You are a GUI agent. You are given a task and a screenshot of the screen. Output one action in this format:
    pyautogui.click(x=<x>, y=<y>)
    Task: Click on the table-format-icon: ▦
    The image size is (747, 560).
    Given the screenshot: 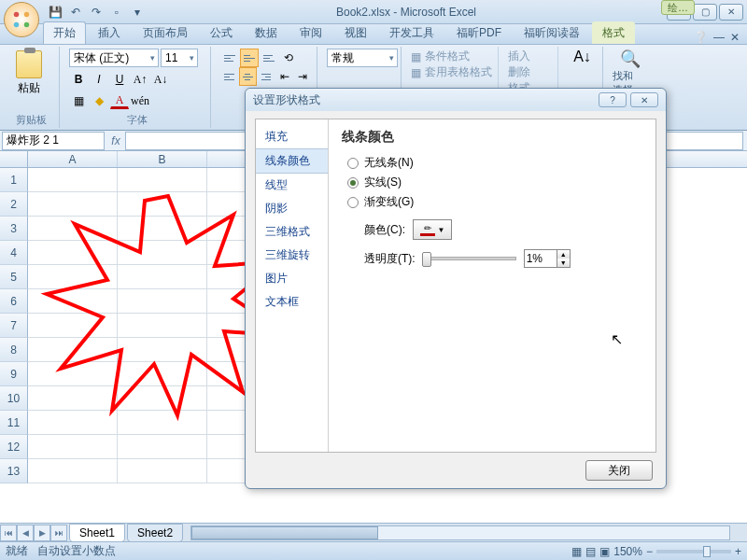 What is the action you would take?
    pyautogui.click(x=416, y=73)
    